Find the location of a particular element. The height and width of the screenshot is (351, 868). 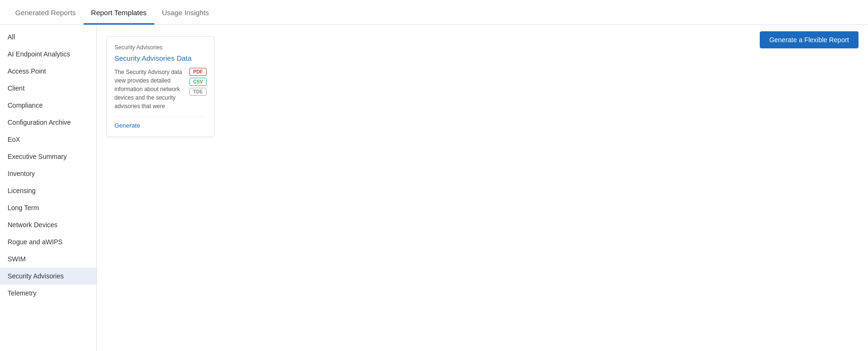

card-description: The Security Advisory data view provides… is located at coordinates (150, 89).